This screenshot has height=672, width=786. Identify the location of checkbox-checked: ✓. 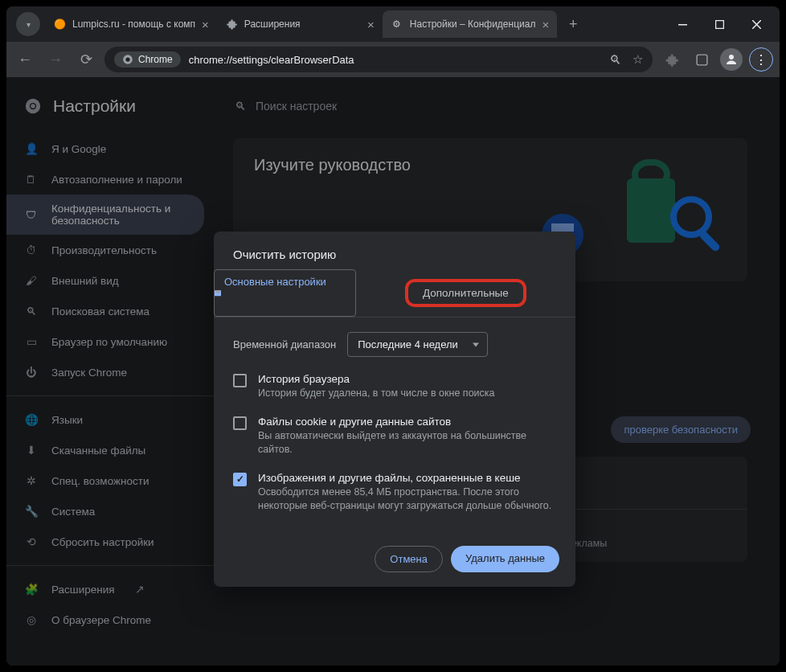
(239, 479).